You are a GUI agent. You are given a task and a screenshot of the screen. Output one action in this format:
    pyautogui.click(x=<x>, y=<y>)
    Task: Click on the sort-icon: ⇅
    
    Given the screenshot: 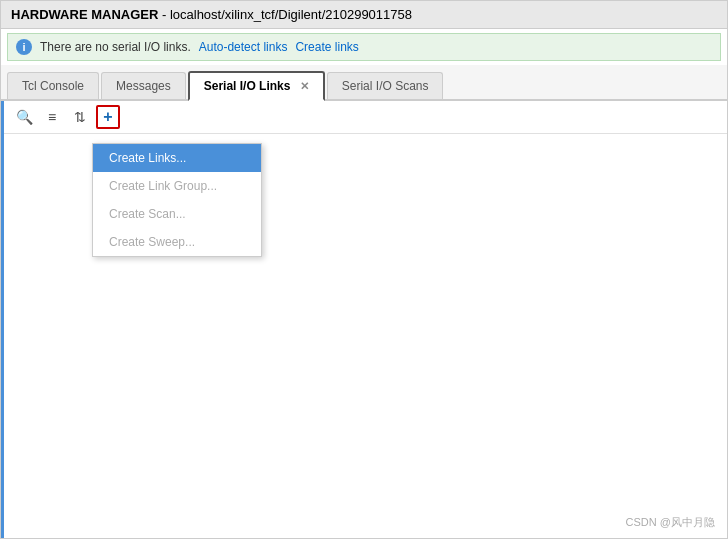 What is the action you would take?
    pyautogui.click(x=80, y=117)
    